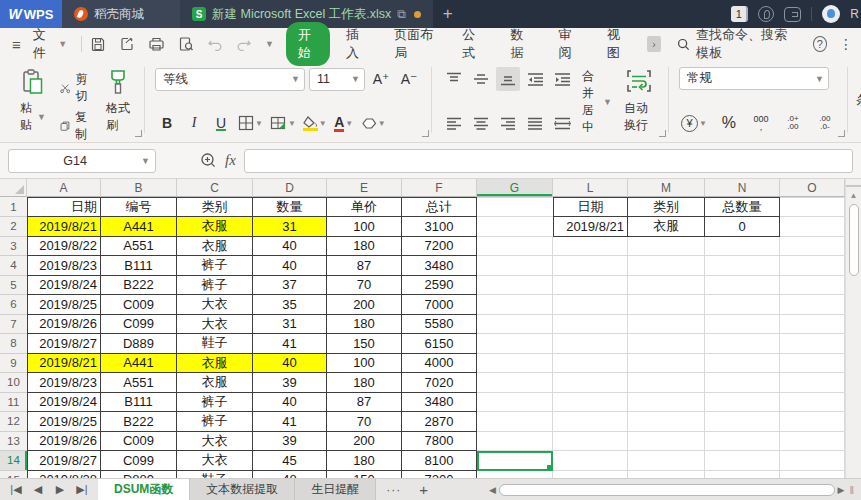  What do you see at coordinates (16, 490) in the screenshot?
I see `first-sheet-button: |◀` at bounding box center [16, 490].